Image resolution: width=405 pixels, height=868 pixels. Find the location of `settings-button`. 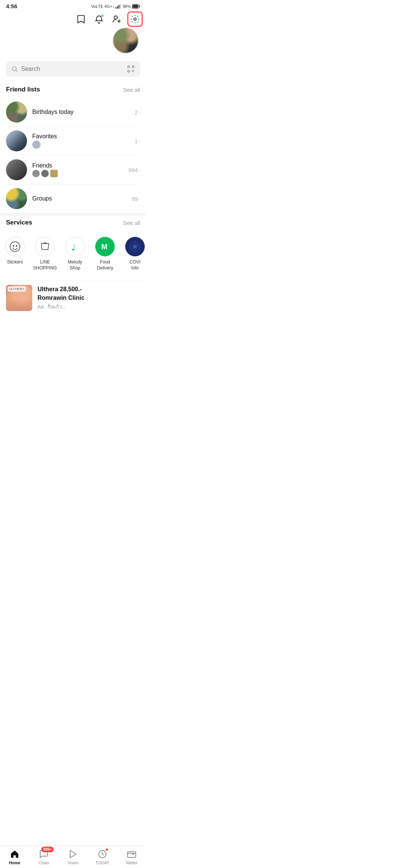

settings-button is located at coordinates (135, 19).